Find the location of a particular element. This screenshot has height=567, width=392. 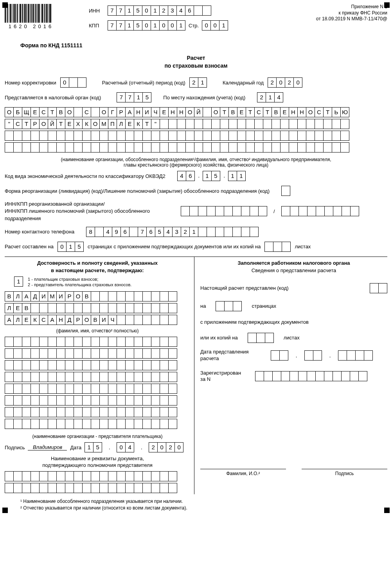

reorg-label: Форма реорганизации (ликвидация) (код)/Л… is located at coordinates (137, 191).